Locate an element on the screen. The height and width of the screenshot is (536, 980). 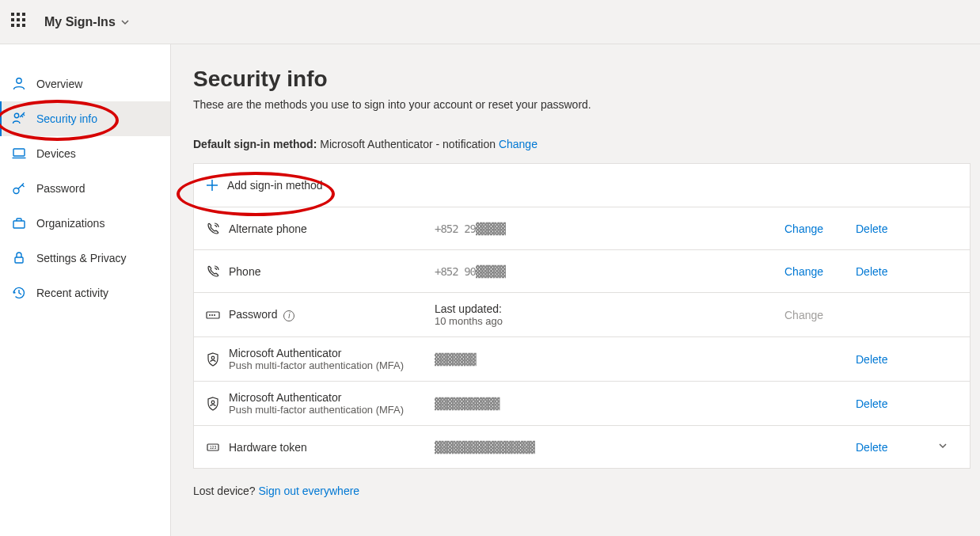
sidebar-item-organizations: Organizations is located at coordinates (85, 223).